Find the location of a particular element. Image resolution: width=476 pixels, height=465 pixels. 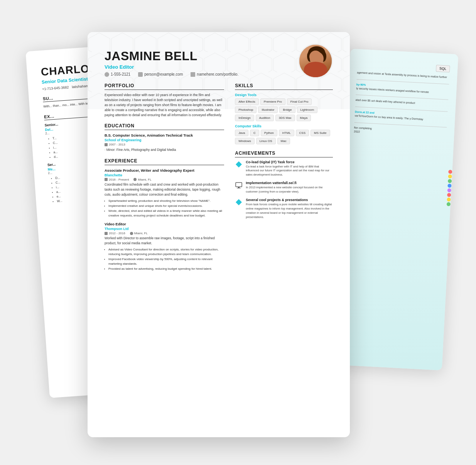

skill-python: Python is located at coordinates (269, 133).